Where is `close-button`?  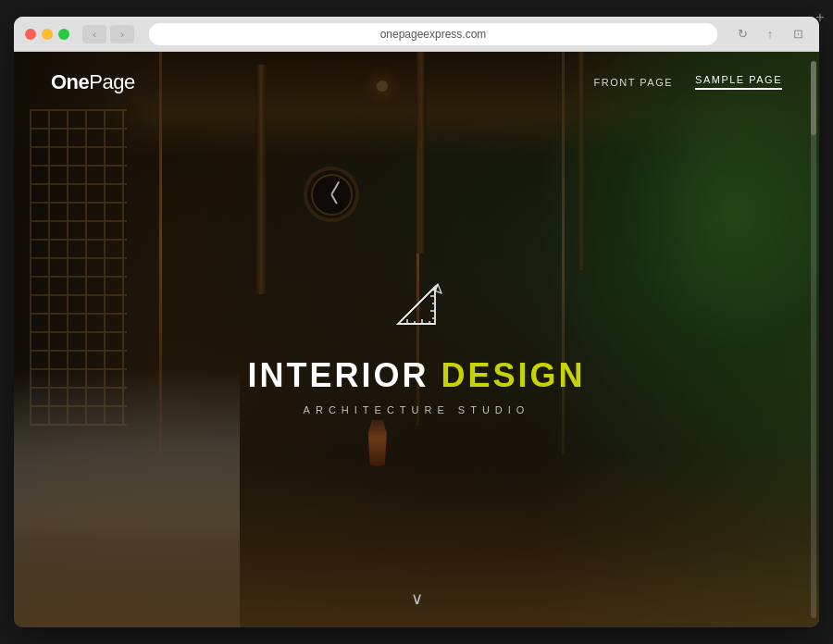 close-button is located at coordinates (31, 34).